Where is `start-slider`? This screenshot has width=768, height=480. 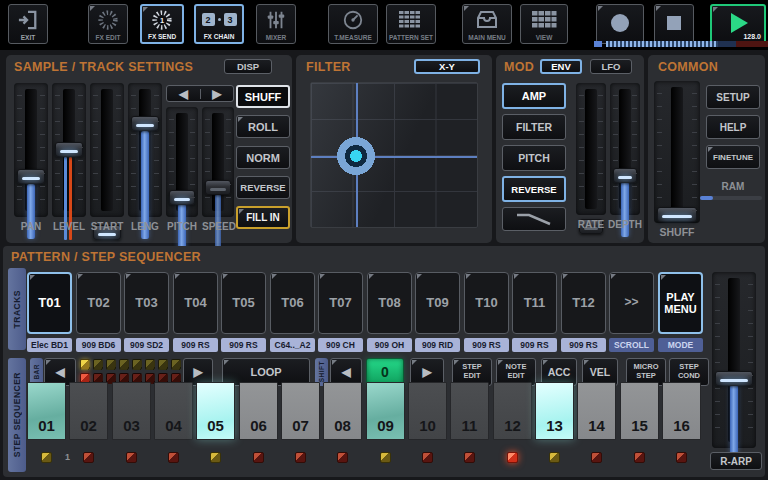
start-slider is located at coordinates (107, 150).